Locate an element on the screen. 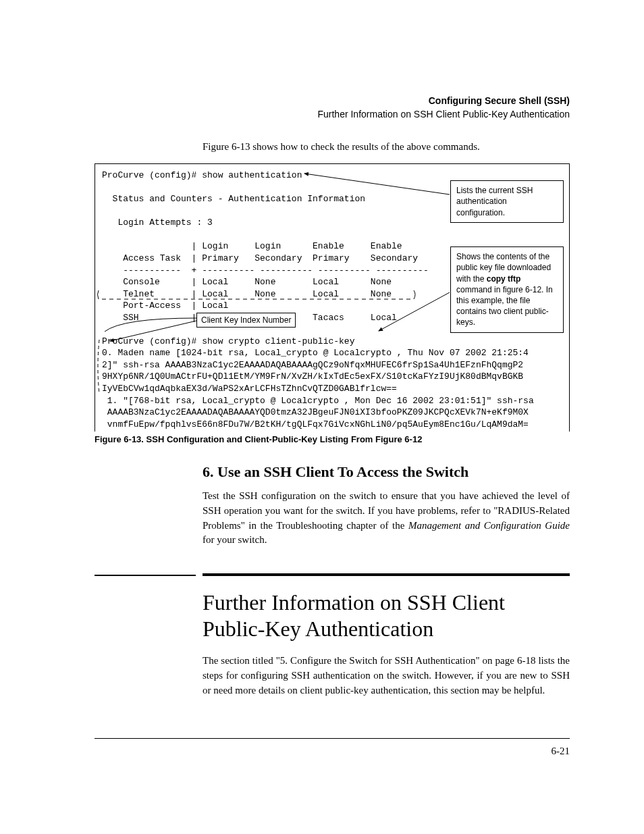  page-number: 6-21 is located at coordinates (332, 751).